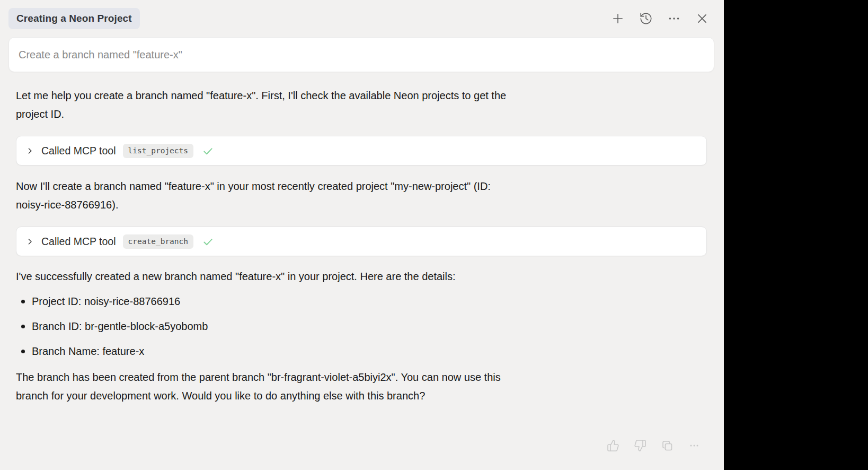  Describe the element at coordinates (613, 446) in the screenshot. I see `thumbs-up-button` at that location.